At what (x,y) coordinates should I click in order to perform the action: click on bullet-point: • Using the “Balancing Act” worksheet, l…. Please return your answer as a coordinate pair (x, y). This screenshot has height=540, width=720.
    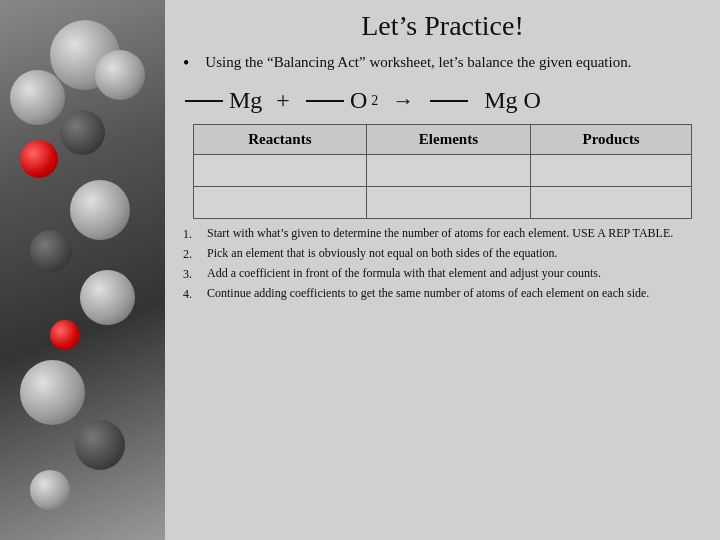
    Looking at the image, I should click on (442, 64).